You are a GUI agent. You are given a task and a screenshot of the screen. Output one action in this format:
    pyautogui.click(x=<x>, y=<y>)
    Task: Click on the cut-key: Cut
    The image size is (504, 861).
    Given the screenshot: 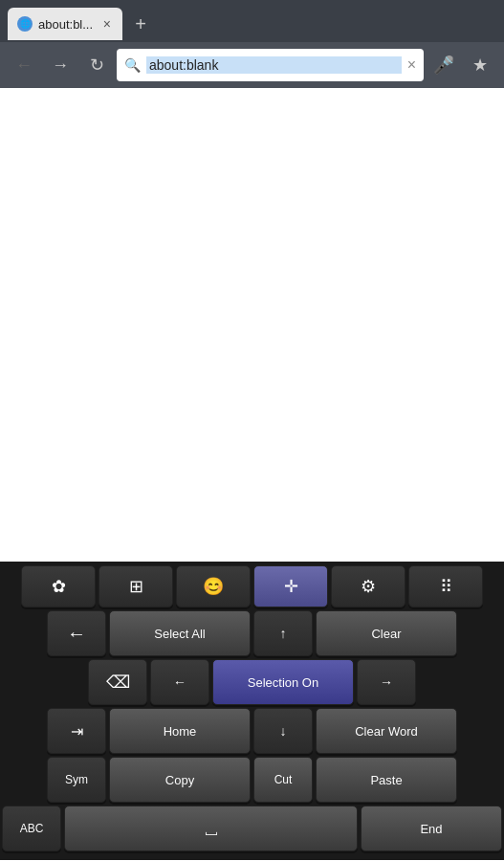 What is the action you would take?
    pyautogui.click(x=283, y=780)
    